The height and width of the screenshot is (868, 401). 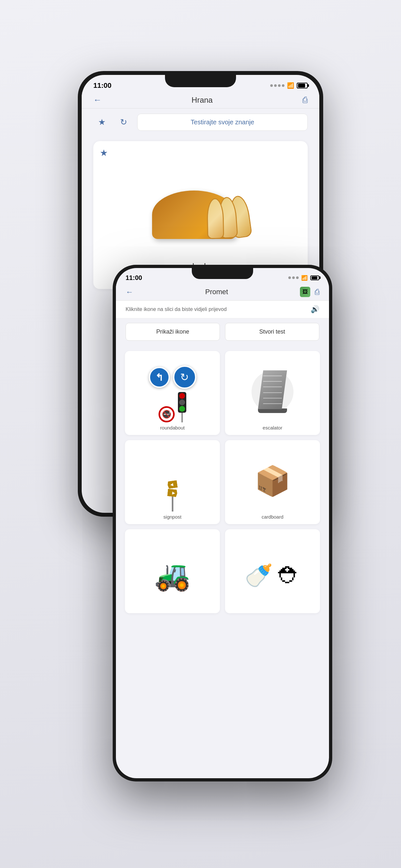 What do you see at coordinates (176, 309) in the screenshot?
I see `instruction-text: Kliknite ikone na slici da biste vidjeli…` at bounding box center [176, 309].